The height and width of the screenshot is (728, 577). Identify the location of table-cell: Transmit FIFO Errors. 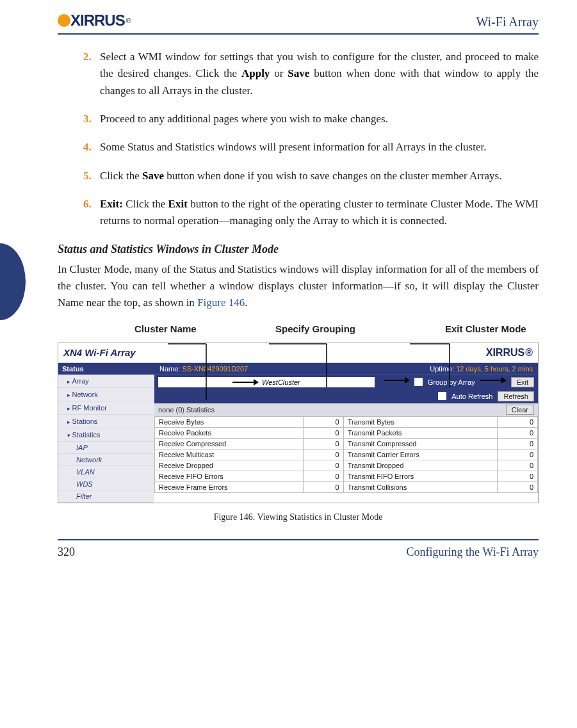
(420, 476).